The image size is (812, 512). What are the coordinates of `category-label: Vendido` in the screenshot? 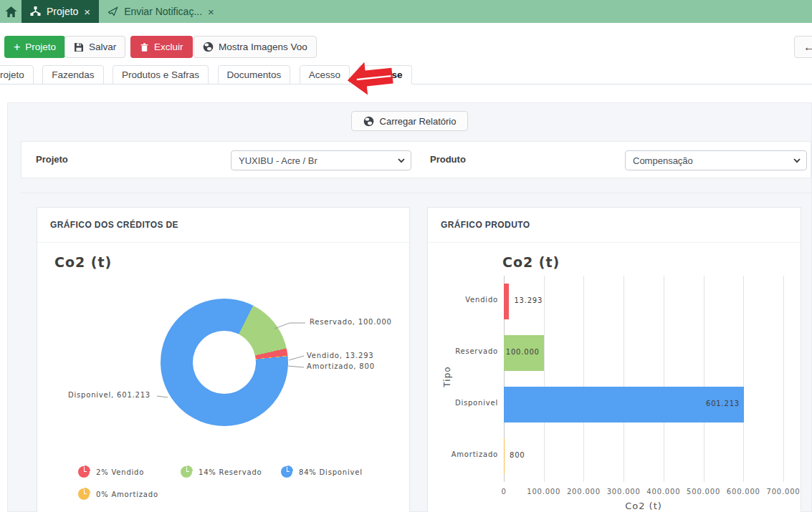 It's located at (463, 299).